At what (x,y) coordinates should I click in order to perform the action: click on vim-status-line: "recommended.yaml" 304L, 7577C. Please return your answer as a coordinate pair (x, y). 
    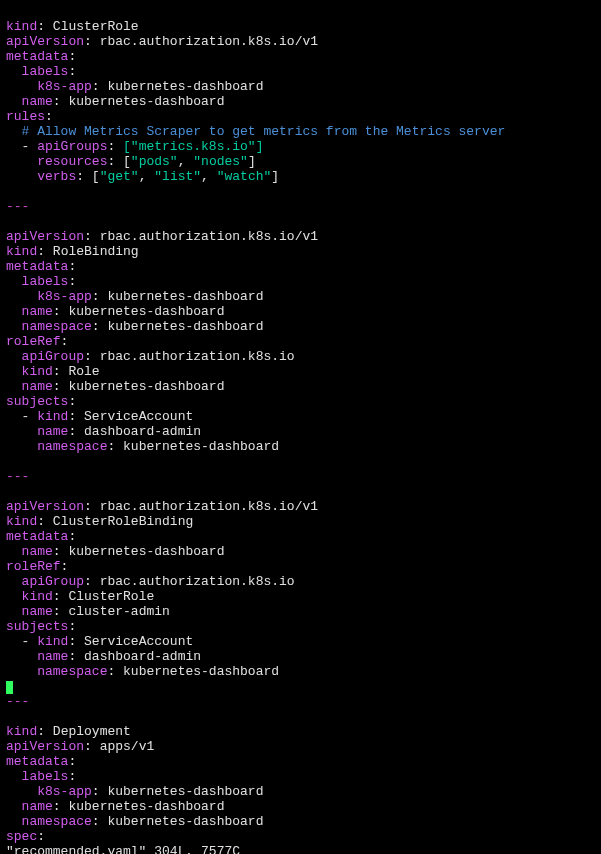
    Looking at the image, I should click on (123, 849).